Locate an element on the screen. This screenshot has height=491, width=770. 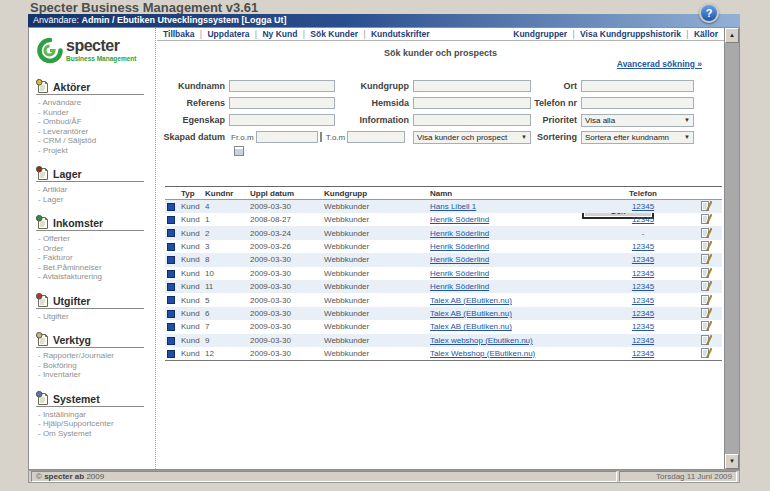
sidebar-item: - Användare is located at coordinates (96, 103).